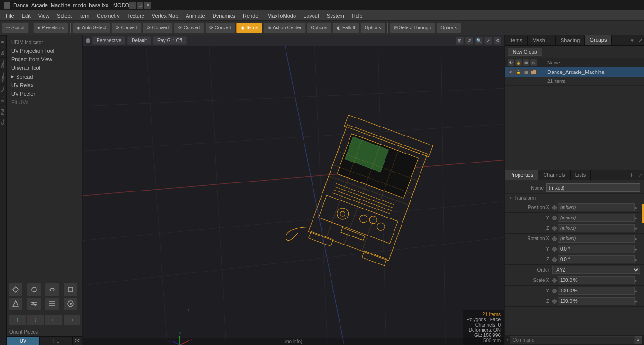 This screenshot has width=644, height=345. Describe the element at coordinates (139, 41) in the screenshot. I see `shading-button: Default` at that location.